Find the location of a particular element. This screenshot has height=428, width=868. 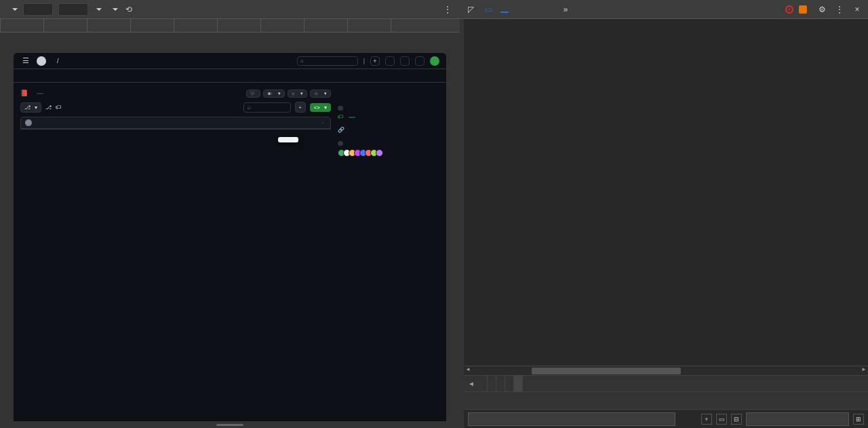

plus-dropdown: + is located at coordinates (375, 61).